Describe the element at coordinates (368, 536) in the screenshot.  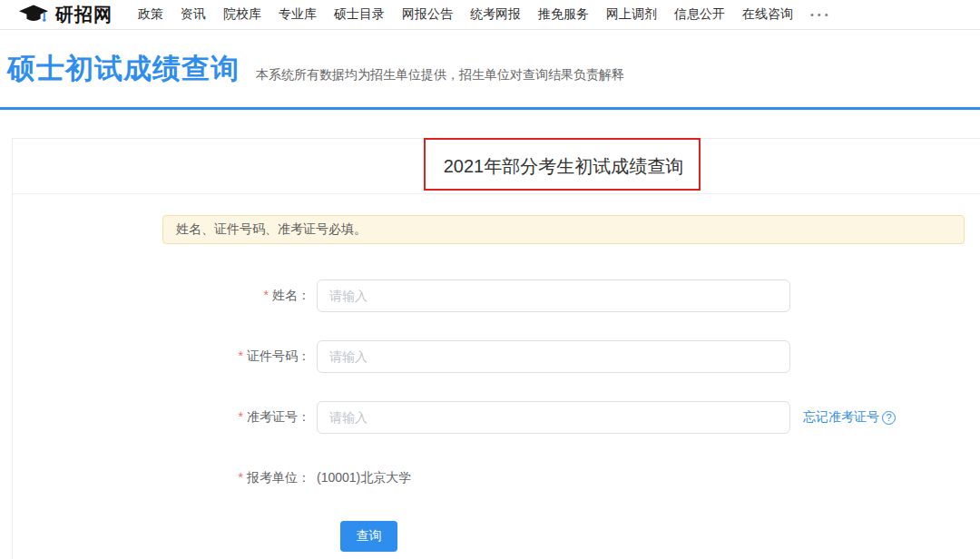
I see `query-button: 查询` at that location.